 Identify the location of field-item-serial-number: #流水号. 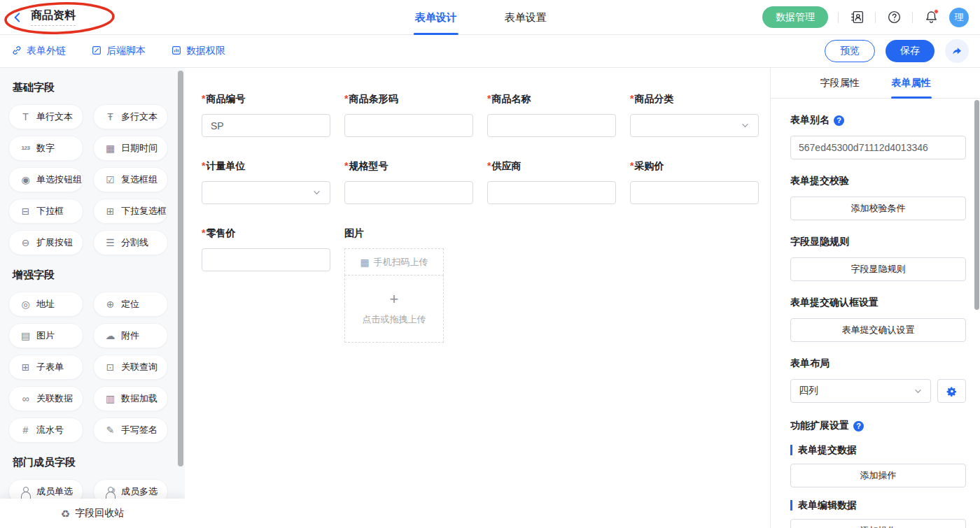
(46, 430).